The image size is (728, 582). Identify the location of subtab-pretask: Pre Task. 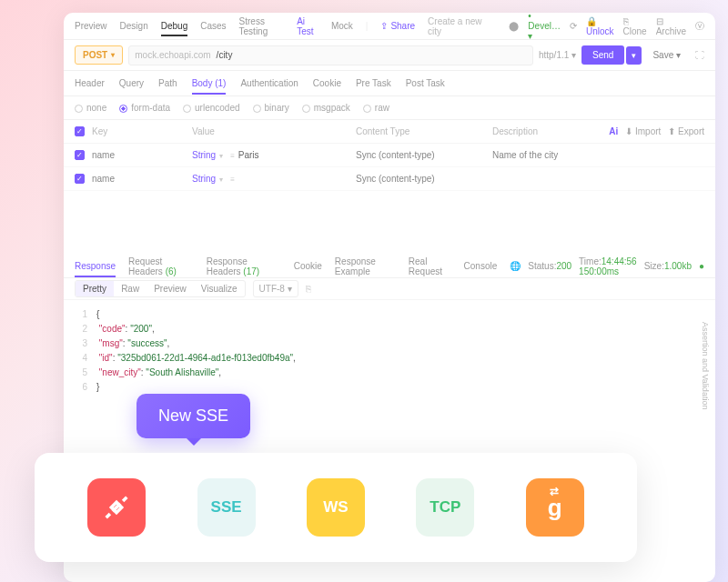
(373, 84).